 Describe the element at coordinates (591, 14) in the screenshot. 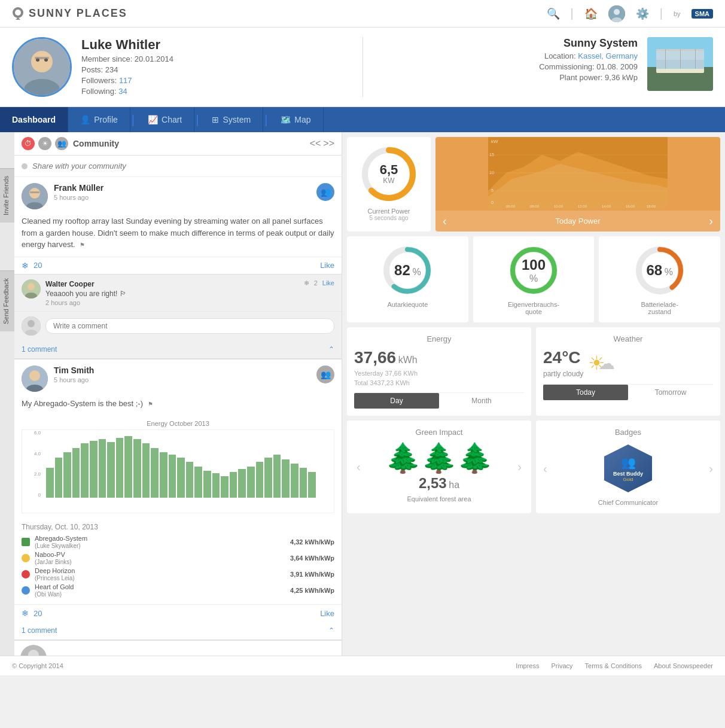

I see `home-icon: 🏠` at that location.